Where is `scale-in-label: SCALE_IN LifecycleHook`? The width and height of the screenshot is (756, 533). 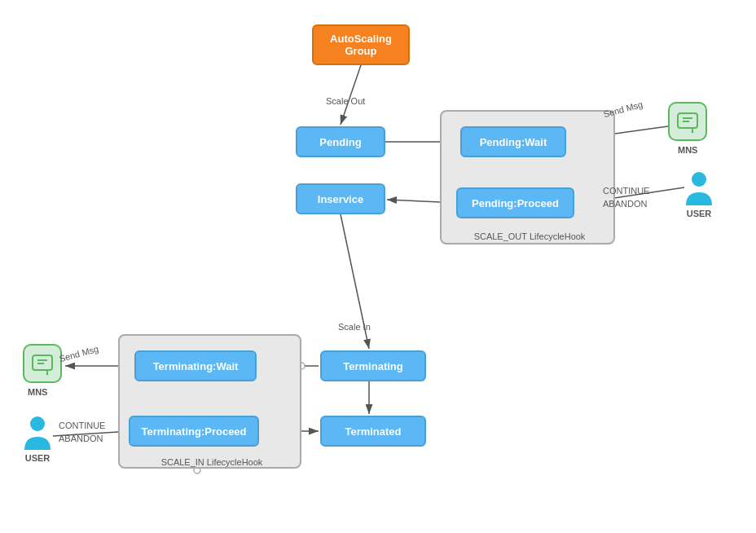 scale-in-label: SCALE_IN LifecycleHook is located at coordinates (212, 463).